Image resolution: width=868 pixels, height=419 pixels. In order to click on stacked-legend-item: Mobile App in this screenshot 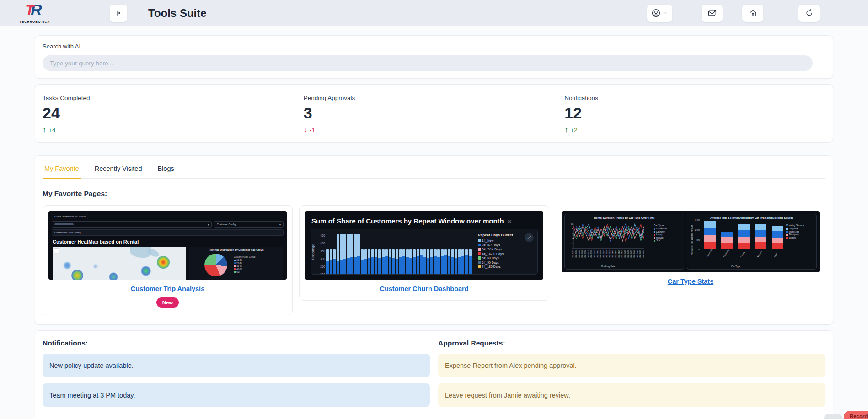, I will do `click(800, 232)`.